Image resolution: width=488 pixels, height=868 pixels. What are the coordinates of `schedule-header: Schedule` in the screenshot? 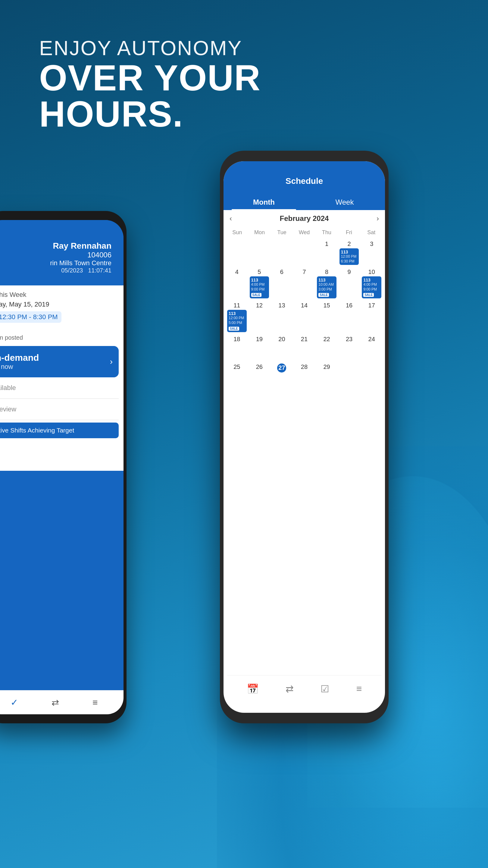 It's located at (304, 178).